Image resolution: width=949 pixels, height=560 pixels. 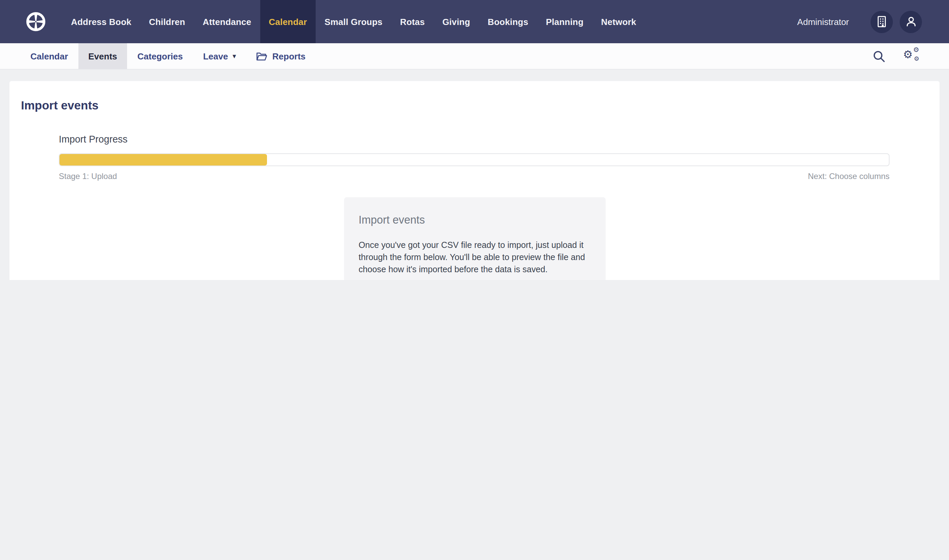 What do you see at coordinates (262, 56) in the screenshot?
I see `folder-icon` at bounding box center [262, 56].